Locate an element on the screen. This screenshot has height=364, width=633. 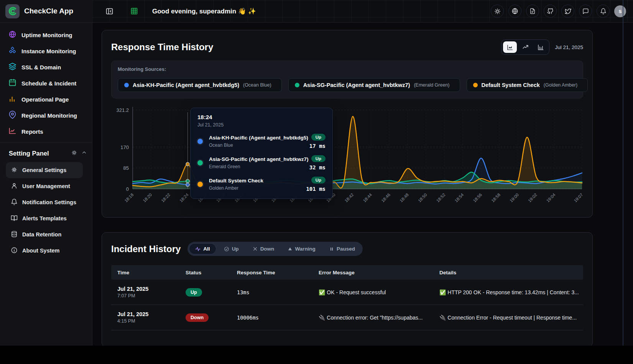
tooltip-series-color: Ocean Blue is located at coordinates (259, 145).